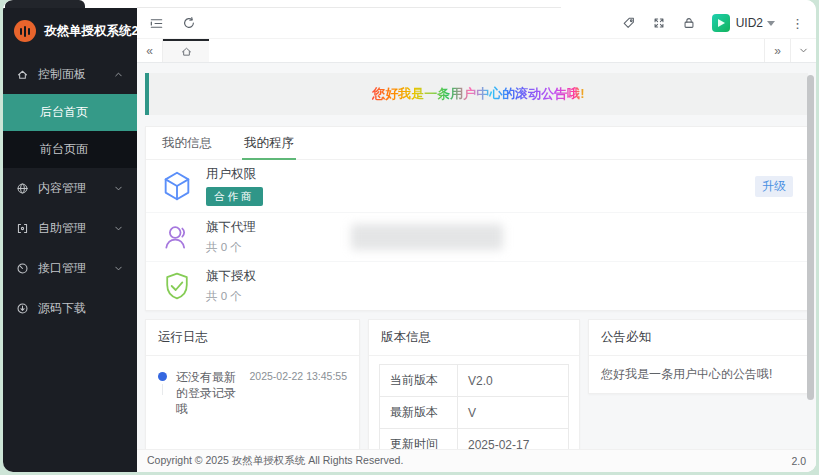  What do you see at coordinates (62, 74) in the screenshot?
I see `sidebar-item-label: 控制面板` at bounding box center [62, 74].